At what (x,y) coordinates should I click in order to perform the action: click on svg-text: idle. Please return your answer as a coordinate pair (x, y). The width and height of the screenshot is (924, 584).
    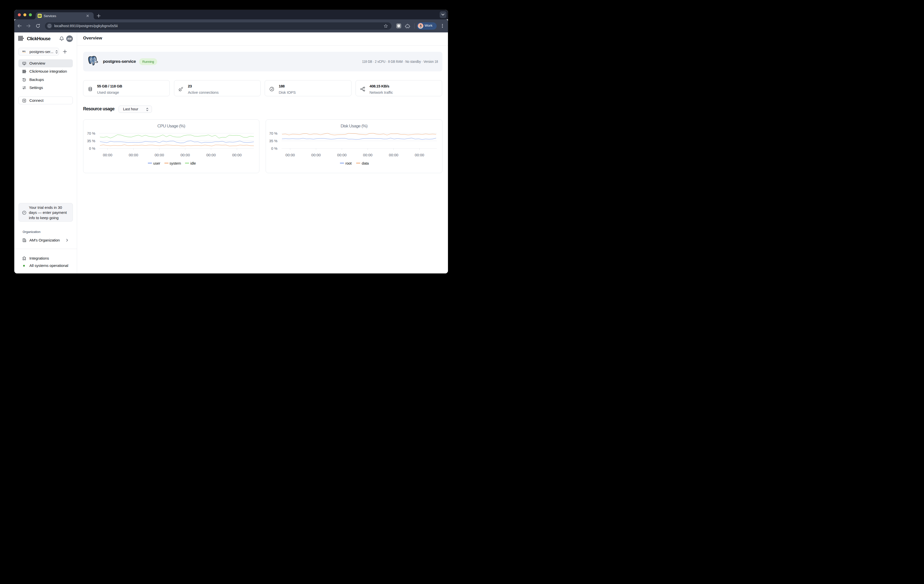
    Looking at the image, I should click on (193, 163).